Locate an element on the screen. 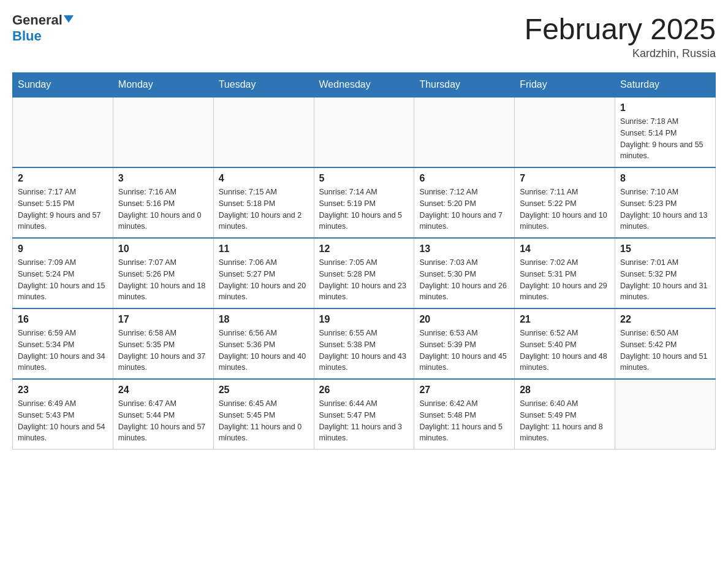  day-of-week-header: Monday is located at coordinates (163, 85).